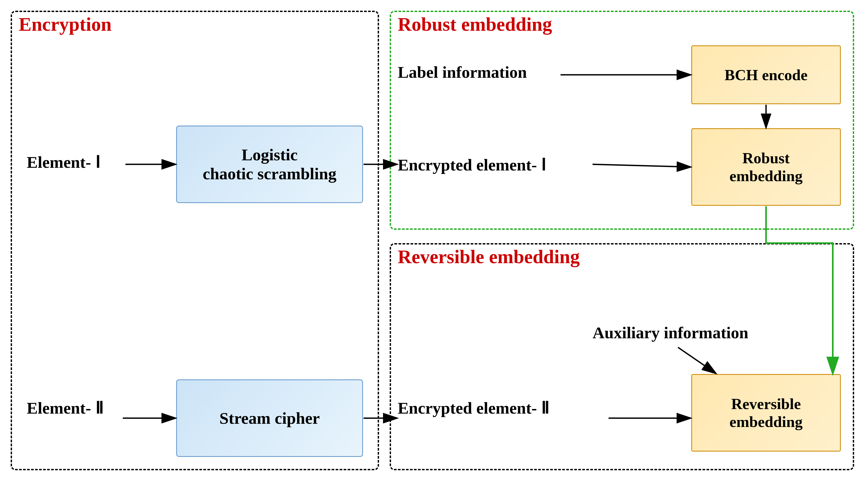 Image resolution: width=868 pixels, height=482 pixels. What do you see at coordinates (473, 408) in the screenshot?
I see `encrypted2-label: Encrypted element- Ⅱ` at bounding box center [473, 408].